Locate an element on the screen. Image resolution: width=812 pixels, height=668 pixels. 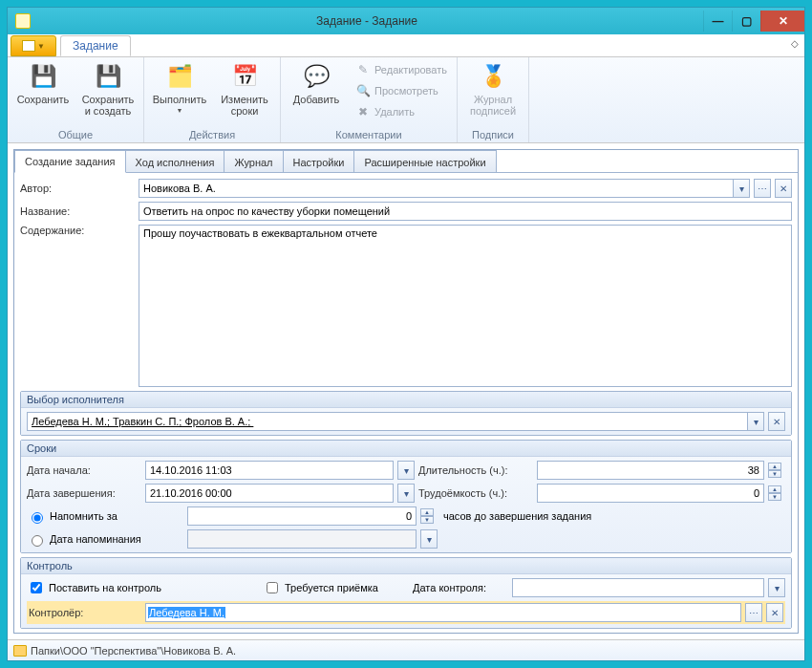
folder-icon is located at coordinates (20, 651).